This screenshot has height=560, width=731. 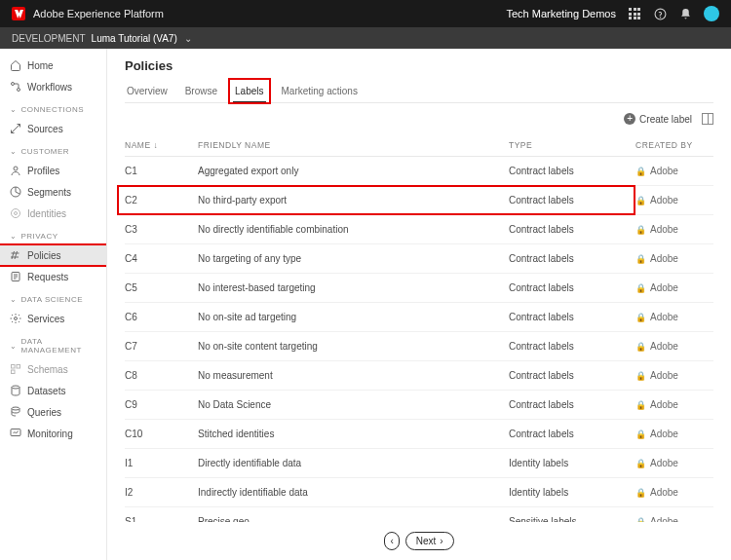 I want to click on cell-name: C6, so click(x=162, y=317).